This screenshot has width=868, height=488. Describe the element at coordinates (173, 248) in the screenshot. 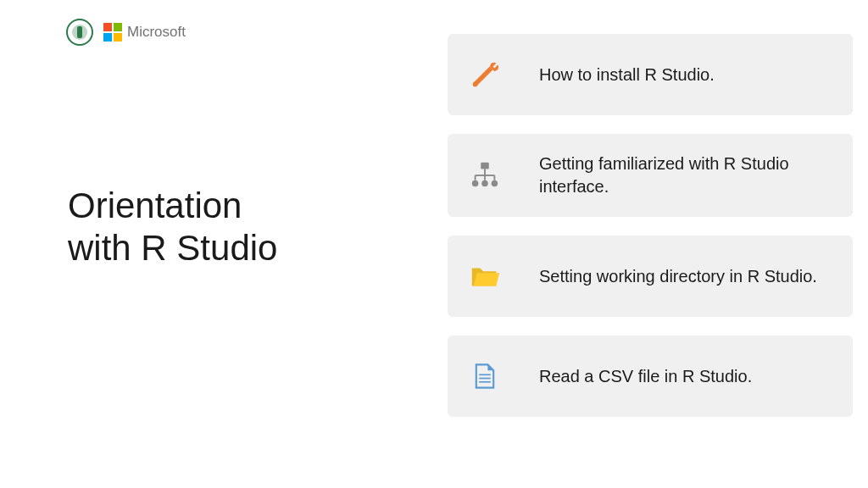

I see `title-line-2: with R Studio` at that location.